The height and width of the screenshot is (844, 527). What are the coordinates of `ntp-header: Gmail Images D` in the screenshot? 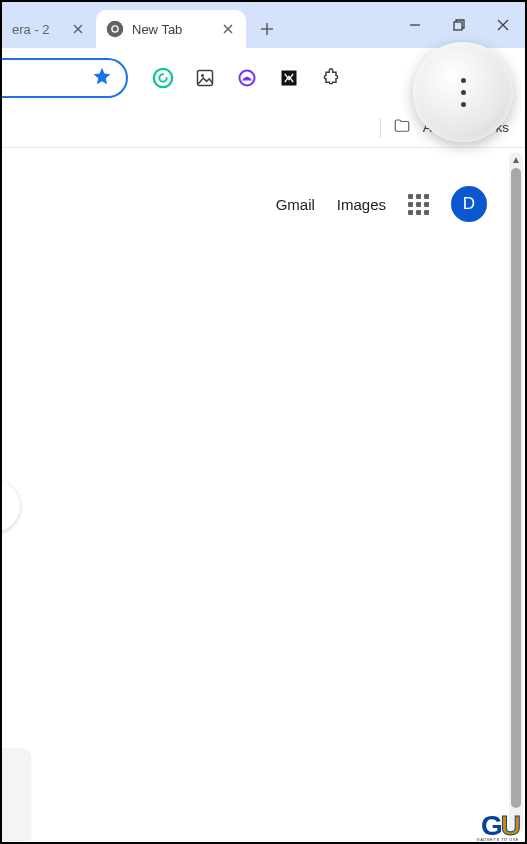 It's located at (382, 204).